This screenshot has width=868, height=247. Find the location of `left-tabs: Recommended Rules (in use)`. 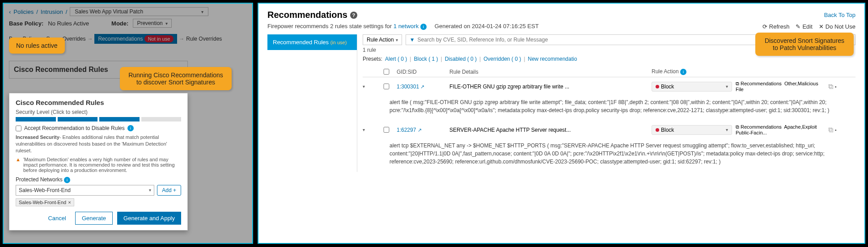

left-tabs: Recommended Rules (in use) is located at coordinates (312, 103).